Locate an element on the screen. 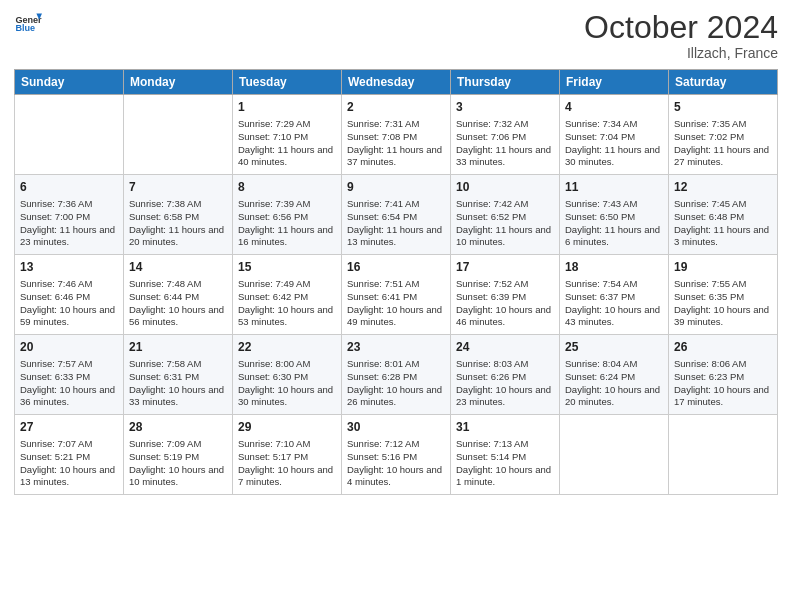  day-cell-20: 20Sunrise: 7:57 AM Sunset: 6:33 PM Dayli… is located at coordinates (70, 375).